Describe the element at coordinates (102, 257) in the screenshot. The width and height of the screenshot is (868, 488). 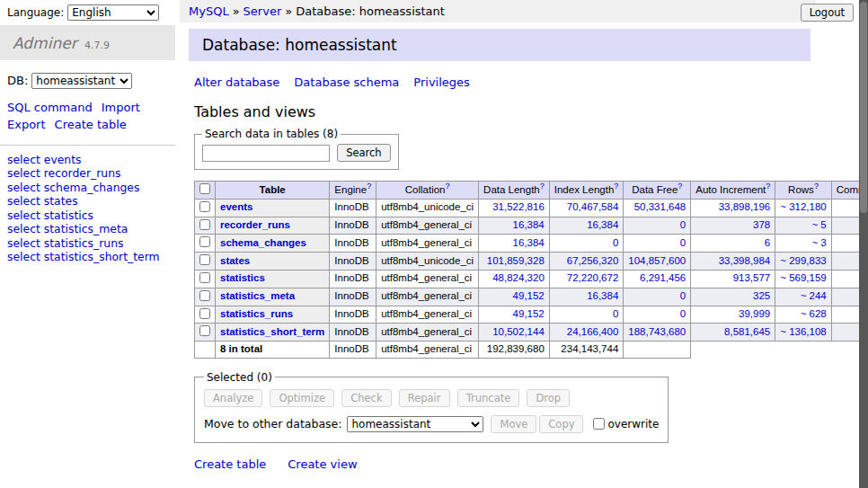
I see `table-structure-link: statistics_short_term` at that location.